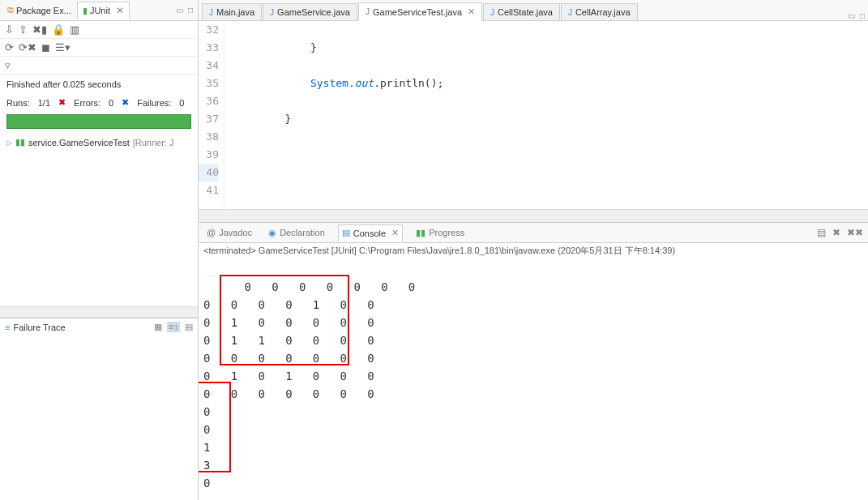  Describe the element at coordinates (75, 29) in the screenshot. I see `layout-icon: ▥` at that location.